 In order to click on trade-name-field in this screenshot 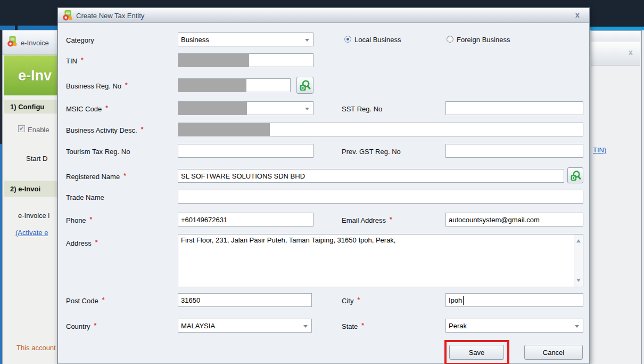, I will do `click(381, 197)`.